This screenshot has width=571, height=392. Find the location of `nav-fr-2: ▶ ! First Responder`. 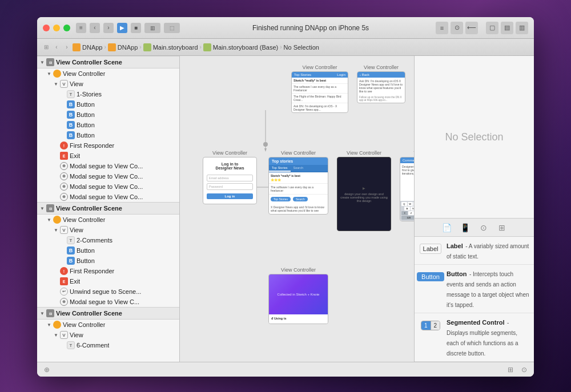

nav-fr-2: ▶ ! First Responder is located at coordinates (108, 271).